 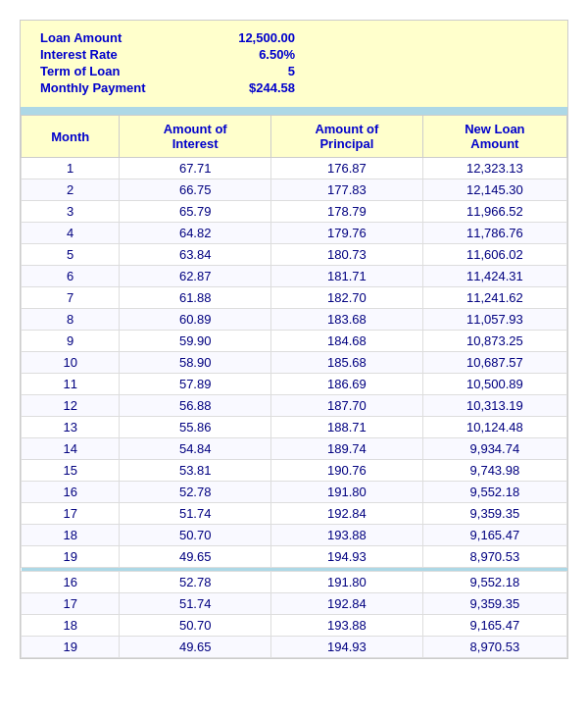 I want to click on cell-principal: 180.73, so click(x=347, y=255).